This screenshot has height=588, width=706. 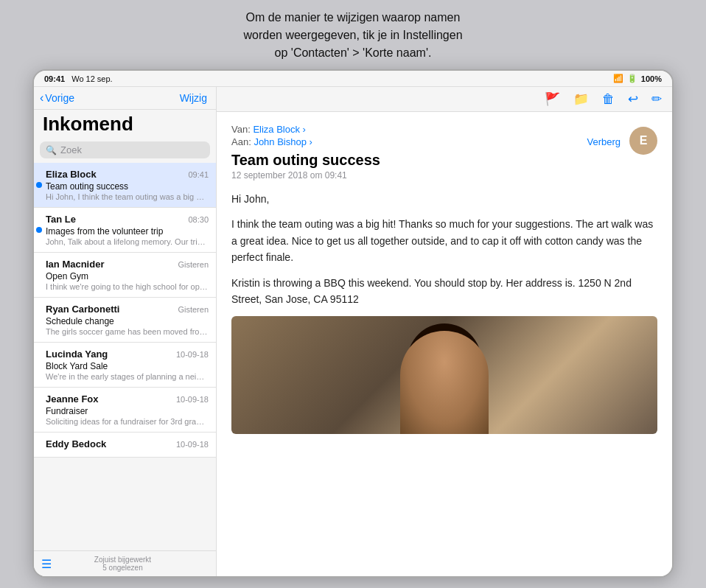 What do you see at coordinates (127, 231) in the screenshot?
I see `email-subject: Images from the volunteer trip` at bounding box center [127, 231].